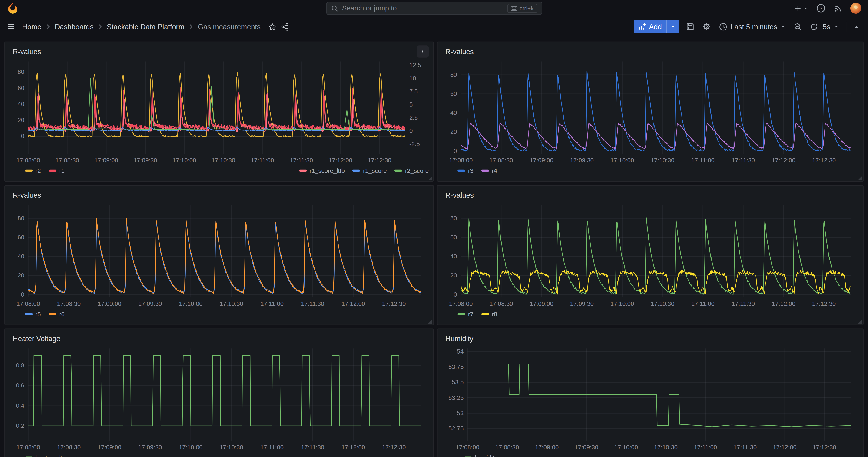 This screenshot has width=868, height=457. What do you see at coordinates (272, 26) in the screenshot?
I see `favorite-button` at bounding box center [272, 26].